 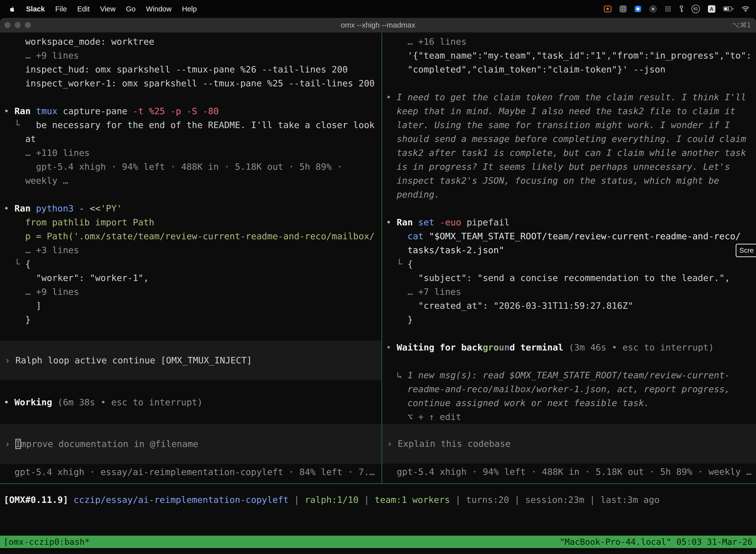 What do you see at coordinates (454, 444) in the screenshot?
I see `terminal-text-segment: Explain this codebase` at bounding box center [454, 444].